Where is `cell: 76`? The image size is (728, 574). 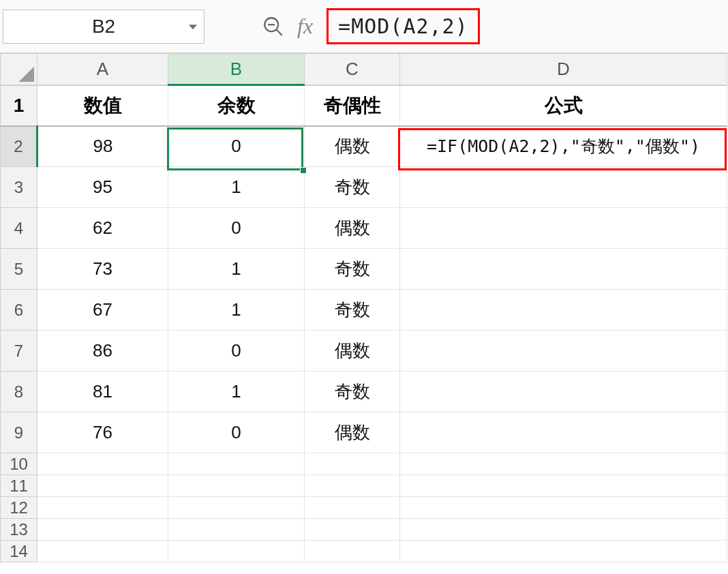 cell: 76 is located at coordinates (103, 433).